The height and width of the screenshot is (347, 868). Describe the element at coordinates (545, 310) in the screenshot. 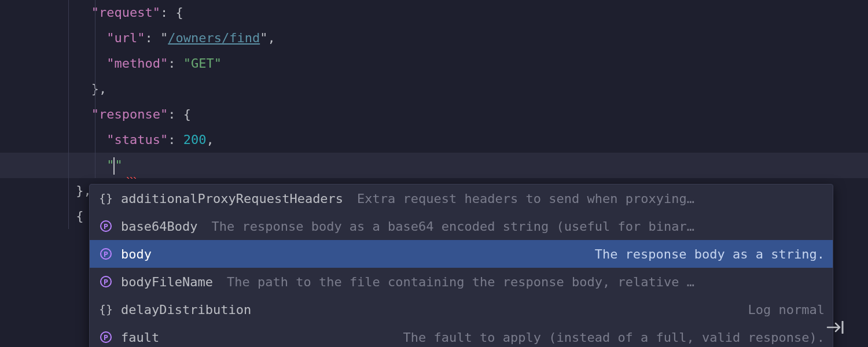

I see `autocomplete-description: Log normal` at that location.